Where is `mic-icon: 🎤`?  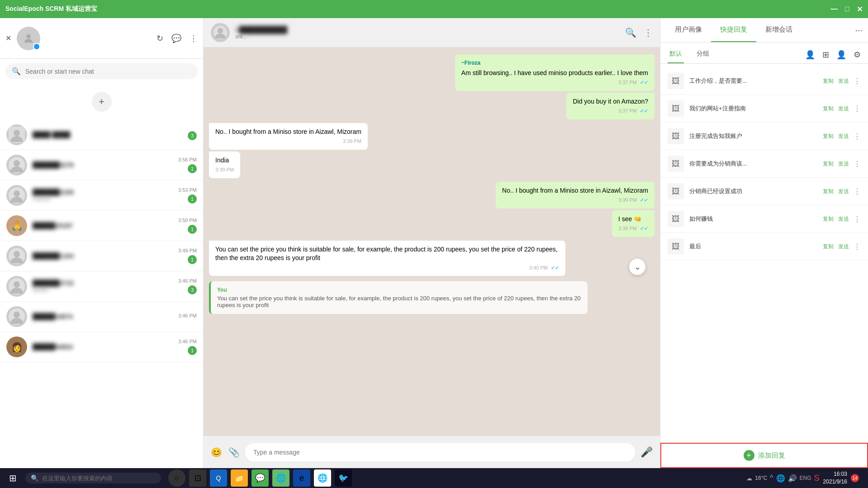
mic-icon: 🎤 is located at coordinates (647, 452).